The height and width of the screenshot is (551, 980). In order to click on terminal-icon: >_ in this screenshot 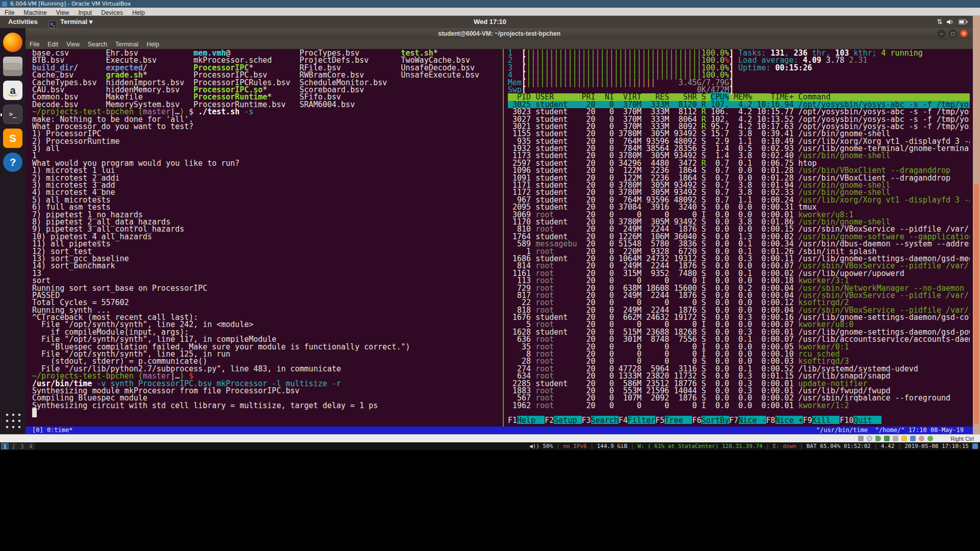, I will do `click(13, 114)`.